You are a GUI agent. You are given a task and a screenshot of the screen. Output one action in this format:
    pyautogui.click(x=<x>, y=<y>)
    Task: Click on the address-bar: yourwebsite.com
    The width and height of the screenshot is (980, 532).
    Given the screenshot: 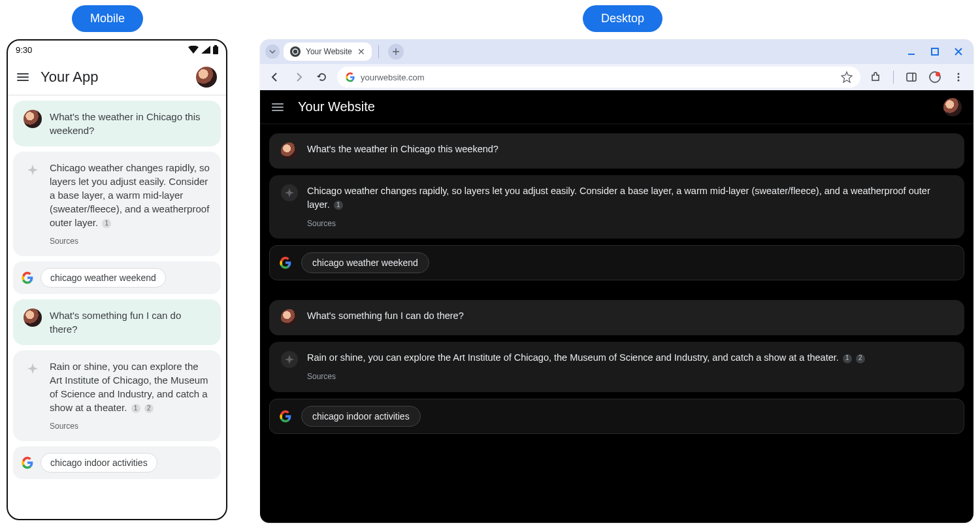 What is the action you would take?
    pyautogui.click(x=598, y=77)
    